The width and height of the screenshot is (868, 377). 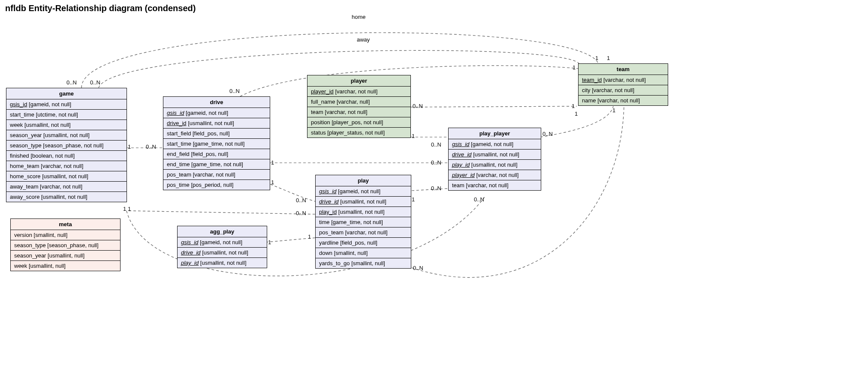 What do you see at coordinates (269, 242) in the screenshot?
I see `card-play-agg-b: 1` at bounding box center [269, 242].